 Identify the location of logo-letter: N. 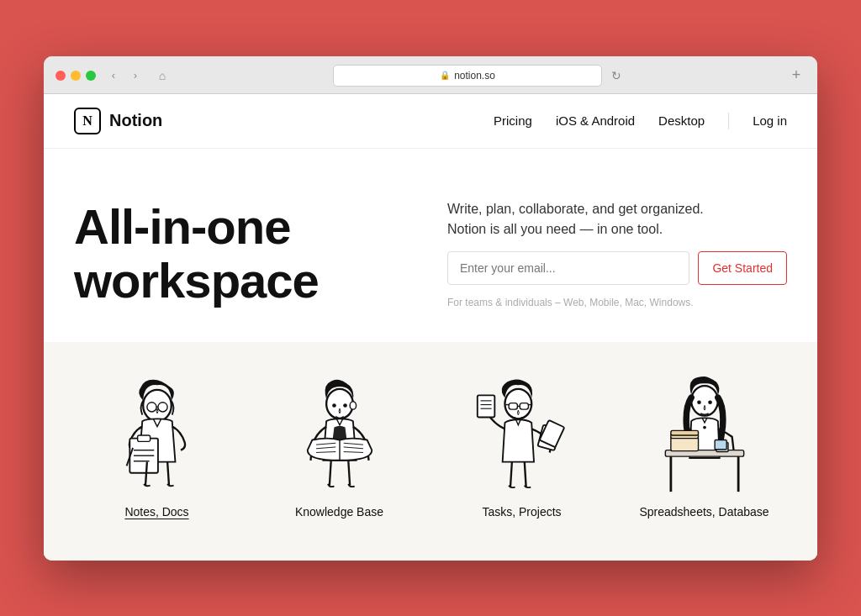
(87, 121).